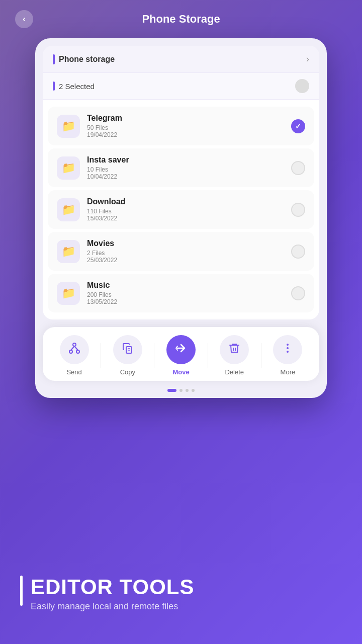 Image resolution: width=362 pixels, height=644 pixels. Describe the element at coordinates (189, 177) in the screenshot. I see `file-date: 10/04/2022` at that location.